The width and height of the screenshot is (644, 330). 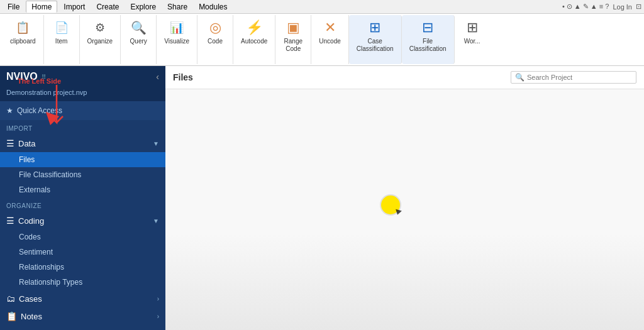 What do you see at coordinates (23, 28) in the screenshot?
I see `clipboard-icon: 📋` at bounding box center [23, 28].